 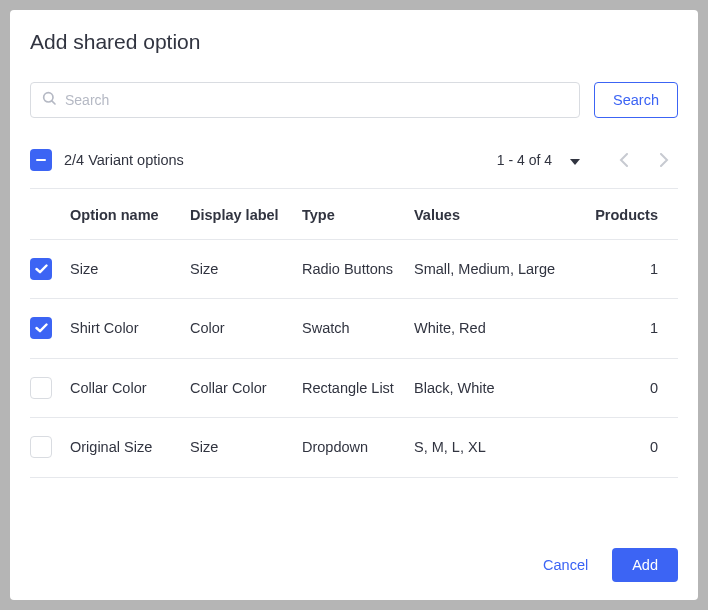 What do you see at coordinates (130, 447) in the screenshot?
I see `cell-option-name: Original Size` at bounding box center [130, 447].